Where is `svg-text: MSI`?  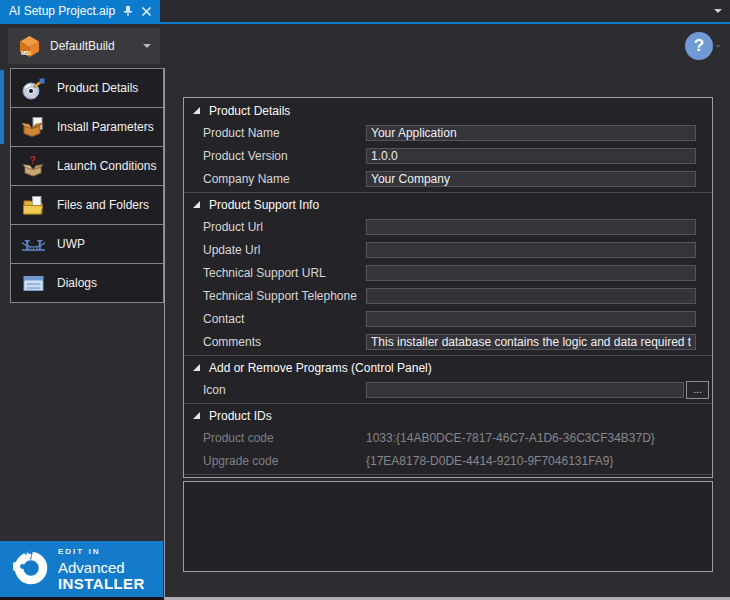 svg-text: MSI is located at coordinates (26, 53).